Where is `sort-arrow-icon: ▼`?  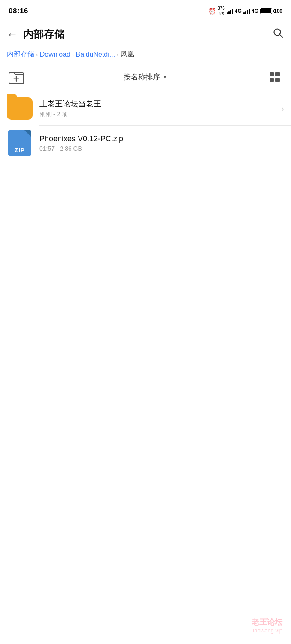
sort-arrow-icon: ▼ is located at coordinates (165, 77).